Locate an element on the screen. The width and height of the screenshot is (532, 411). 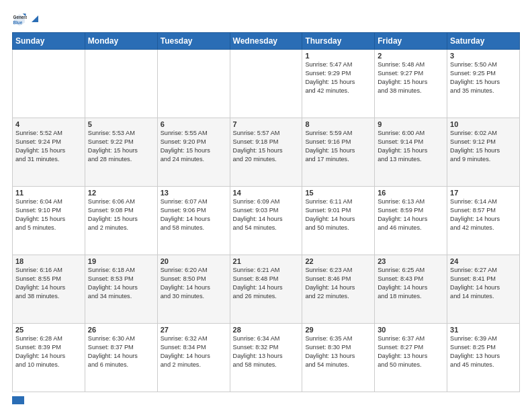
calendar-cell: 24Sunrise: 6:27 AM Sunset: 8:41 PM Dayli… is located at coordinates (484, 289).